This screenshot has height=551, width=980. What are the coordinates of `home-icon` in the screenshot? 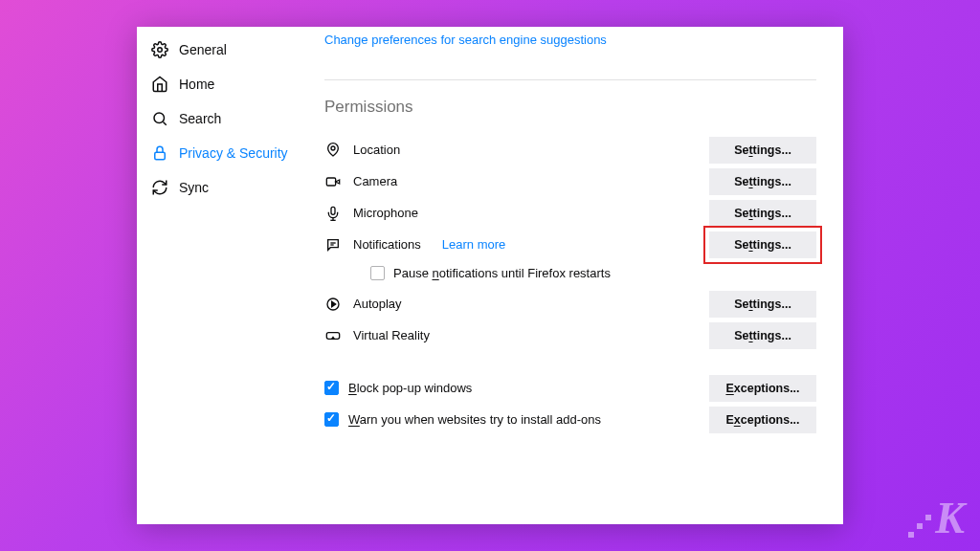 It's located at (160, 84).